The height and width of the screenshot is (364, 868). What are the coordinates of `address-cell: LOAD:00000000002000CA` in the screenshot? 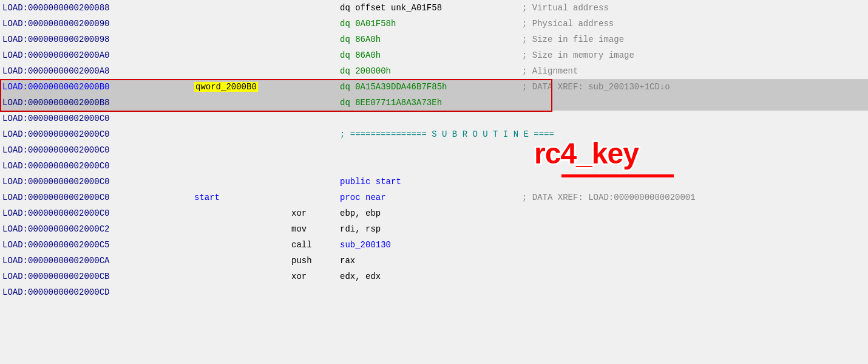 It's located at (97, 261).